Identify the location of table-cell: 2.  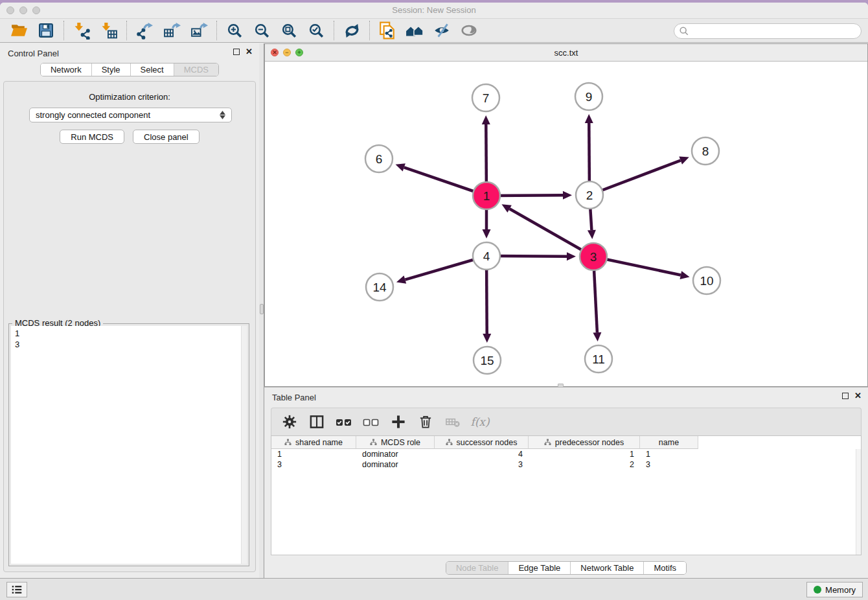
(584, 465).